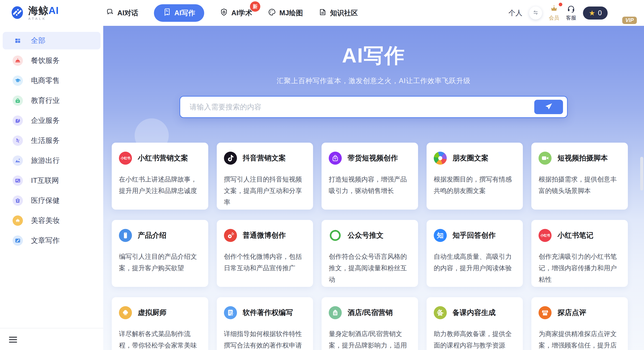 The image size is (644, 350). Describe the element at coordinates (536, 13) in the screenshot. I see `swap-icon` at that location.